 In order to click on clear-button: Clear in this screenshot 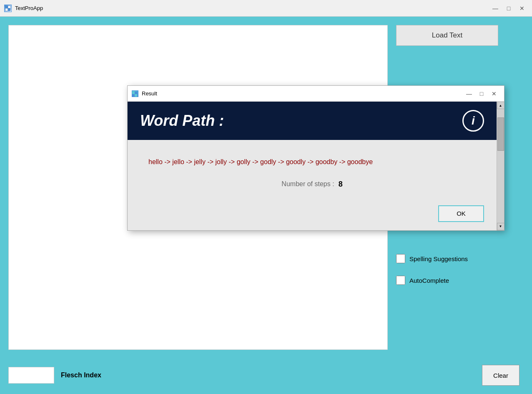, I will do `click(501, 375)`.